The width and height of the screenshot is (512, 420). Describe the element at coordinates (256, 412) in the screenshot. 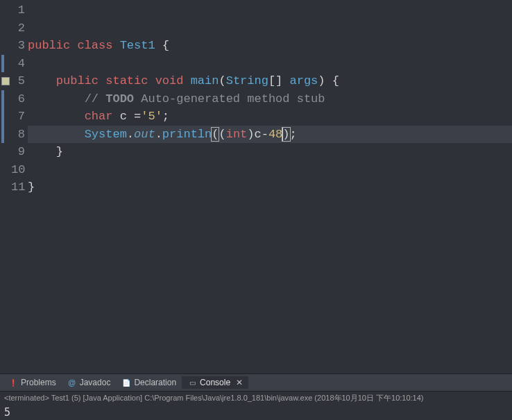

I see `console-output: 5` at that location.